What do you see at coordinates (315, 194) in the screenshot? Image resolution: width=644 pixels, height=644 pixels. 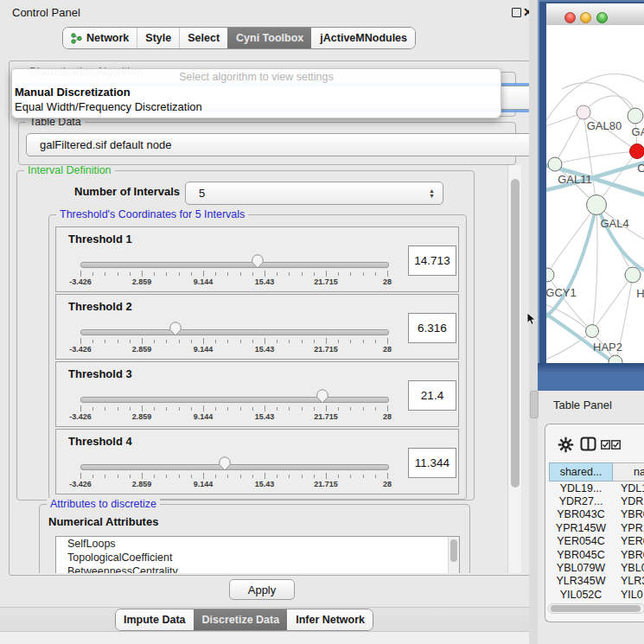 I see `number-of-intervals-combobox: 5 ▲▼` at bounding box center [315, 194].